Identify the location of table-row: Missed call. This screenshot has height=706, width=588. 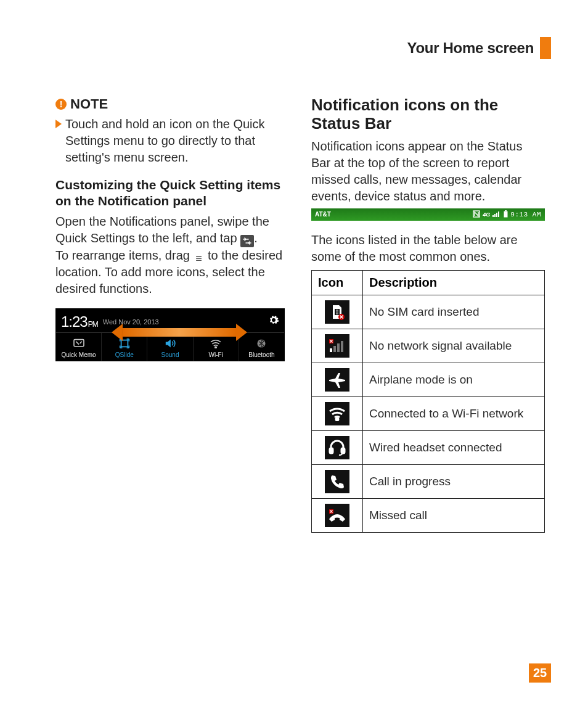
(428, 515).